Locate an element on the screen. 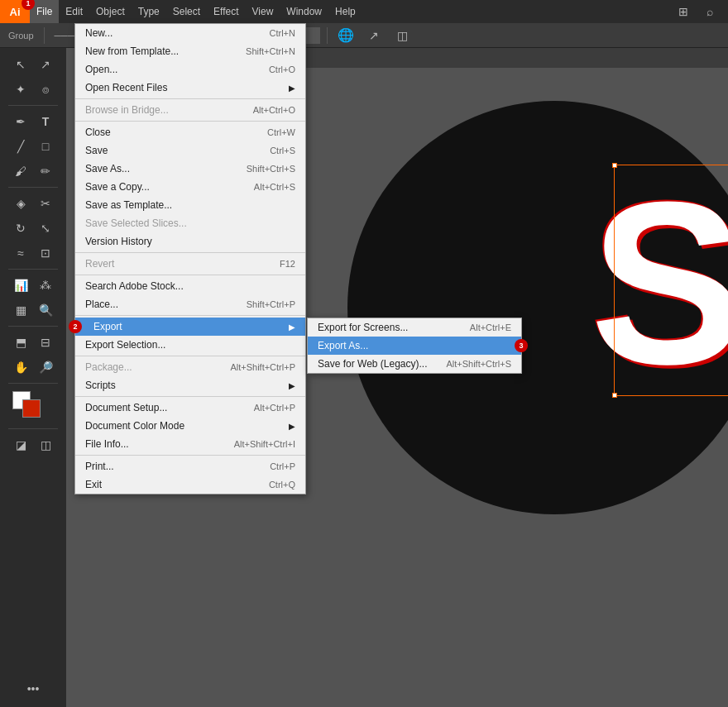 Image resolution: width=728 pixels, height=707 pixels. tool-row-3: ✒ T is located at coordinates (33, 122).